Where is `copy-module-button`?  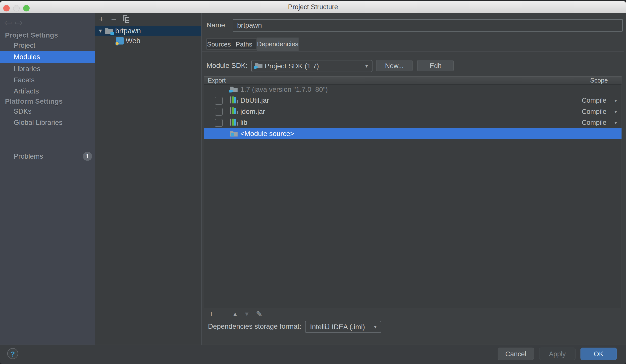 copy-module-button is located at coordinates (126, 19).